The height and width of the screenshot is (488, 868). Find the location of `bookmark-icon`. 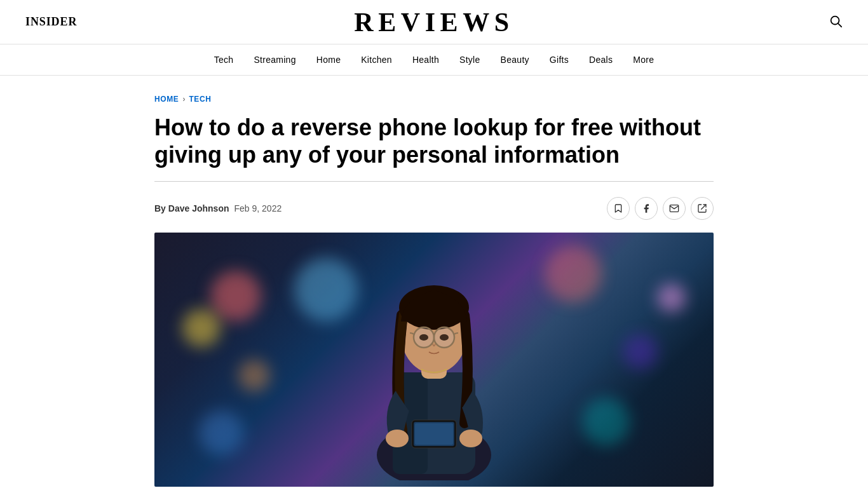

bookmark-icon is located at coordinates (618, 208).